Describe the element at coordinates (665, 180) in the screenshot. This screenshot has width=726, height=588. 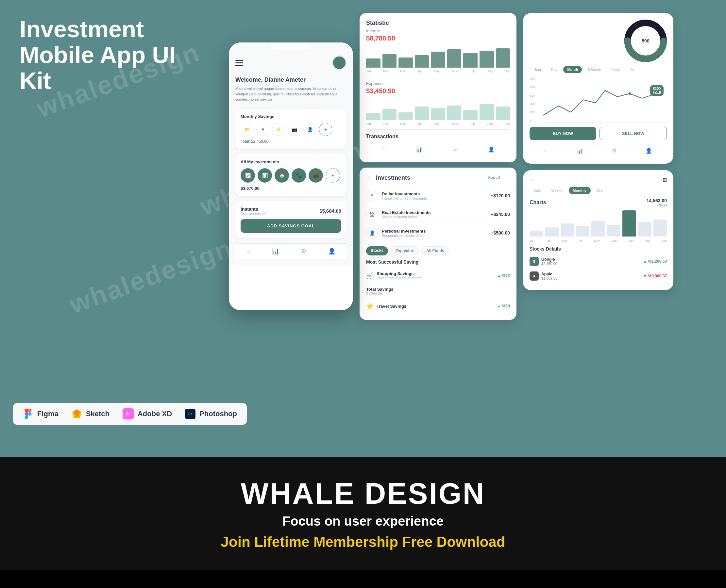
I see `charts-filter-icon: ⊞` at that location.